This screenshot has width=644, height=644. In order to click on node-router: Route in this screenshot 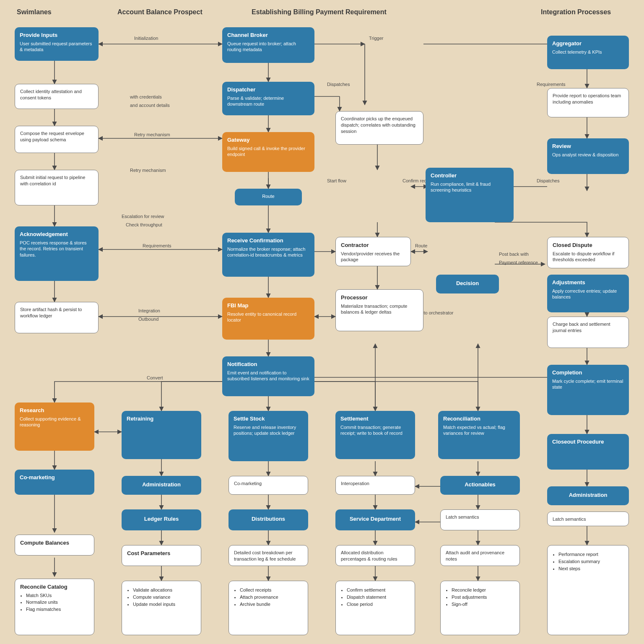, I will do `click(268, 197)`.